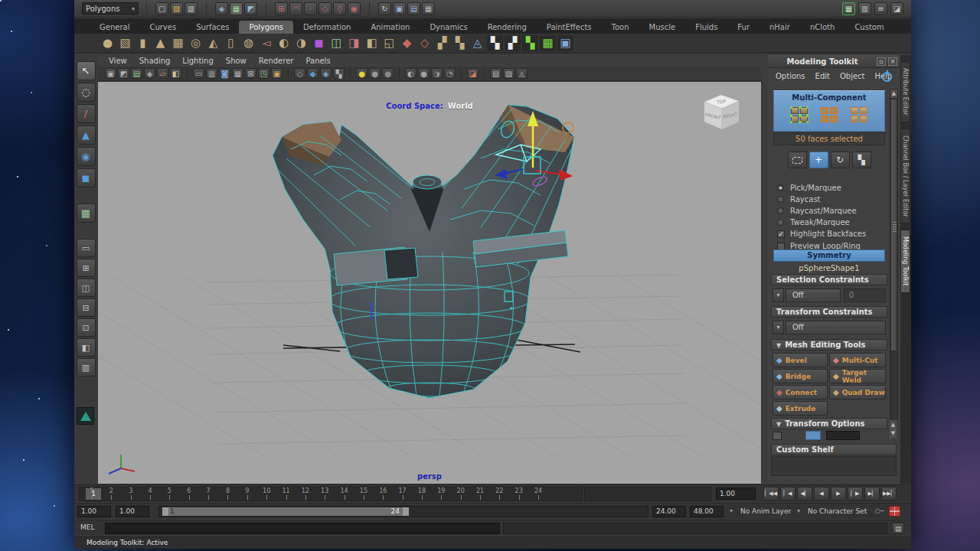  I want to click on shelf-tab-nhair: nHair, so click(779, 28).